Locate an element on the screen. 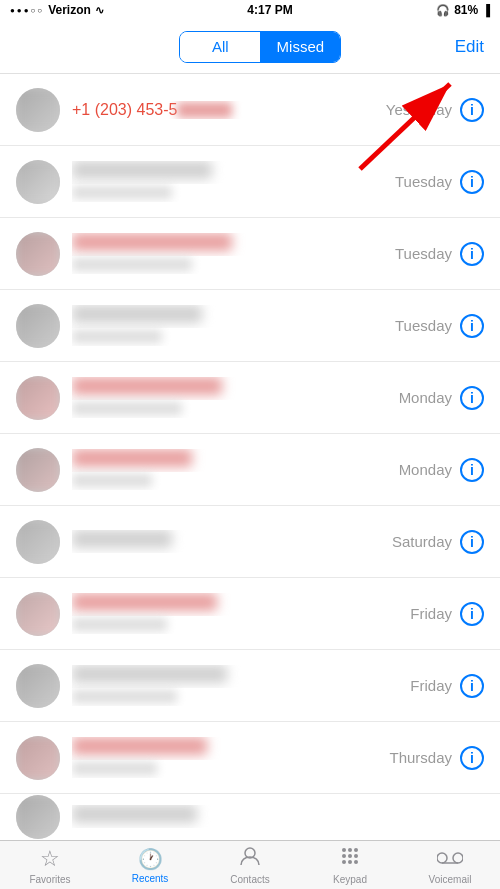 This screenshot has height=889, width=500. status-bar: ●●●○○ Verizon ∿ 4:17 PM 🎧 81% ▐ is located at coordinates (250, 10).